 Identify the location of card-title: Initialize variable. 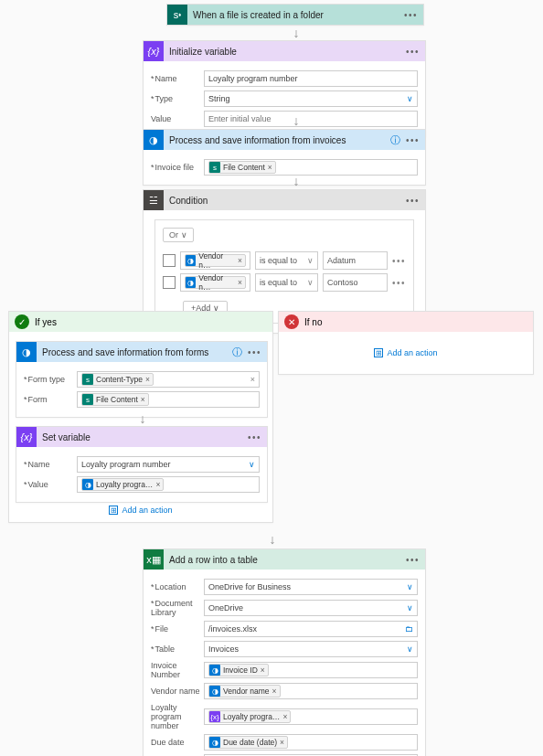
(285, 51).